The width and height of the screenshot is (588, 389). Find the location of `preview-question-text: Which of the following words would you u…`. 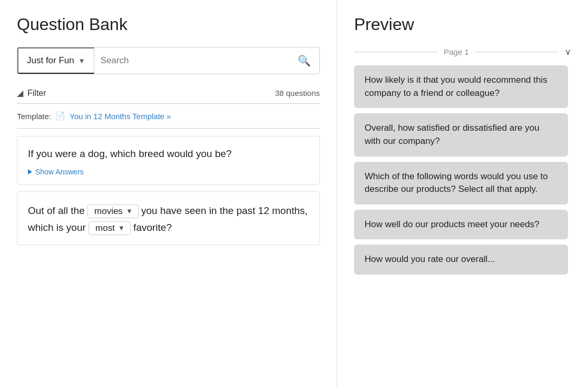

preview-question-text: Which of the following words would you u… is located at coordinates (456, 183).